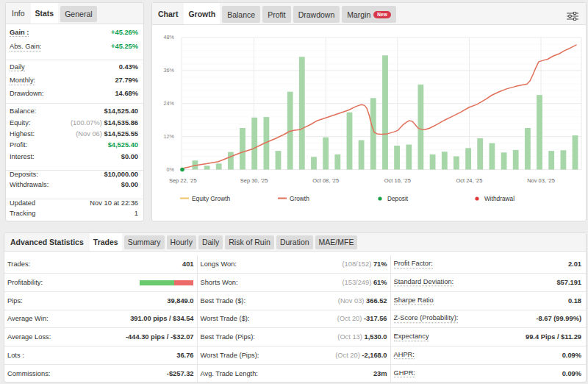  I want to click on svg-text: Withdrawal, so click(500, 199).